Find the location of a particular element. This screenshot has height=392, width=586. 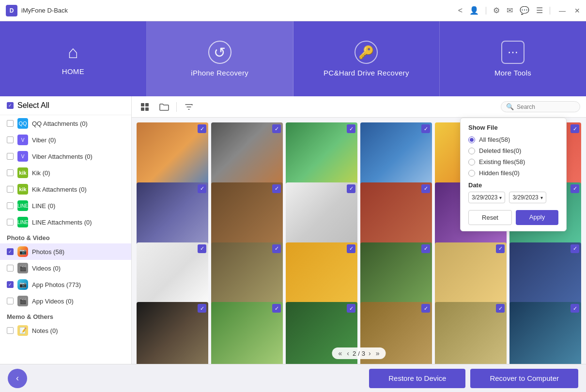

sidebar-item-kik-attachments: kik Kik Attachments (0) is located at coordinates (66, 189).